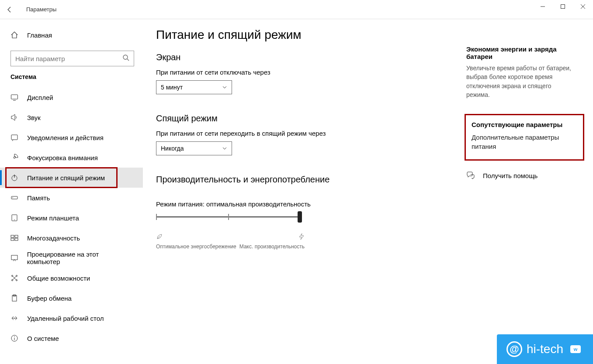  Describe the element at coordinates (59, 278) in the screenshot. I see `sidebar-item-label: Общие возможности` at that location.